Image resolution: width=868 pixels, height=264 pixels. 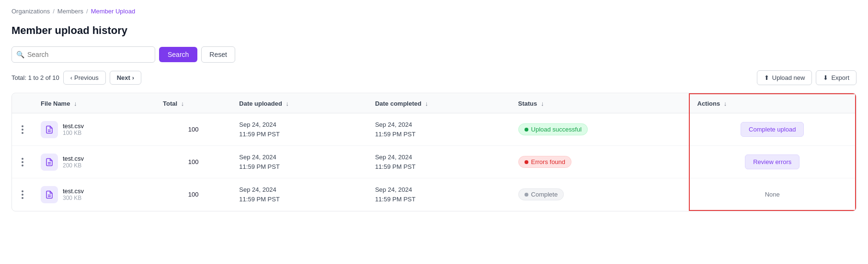 I want to click on sort-file-name-icon: ↓, so click(x=76, y=103).